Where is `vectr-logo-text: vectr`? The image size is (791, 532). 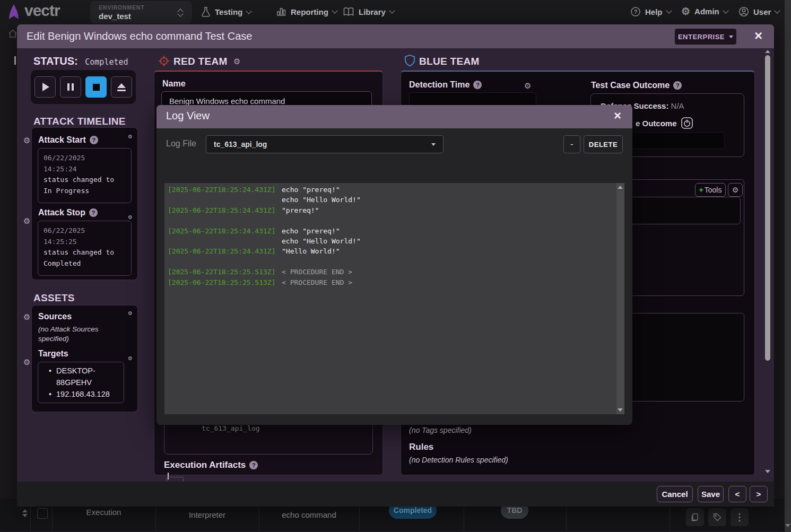
vectr-logo-text: vectr is located at coordinates (42, 11).